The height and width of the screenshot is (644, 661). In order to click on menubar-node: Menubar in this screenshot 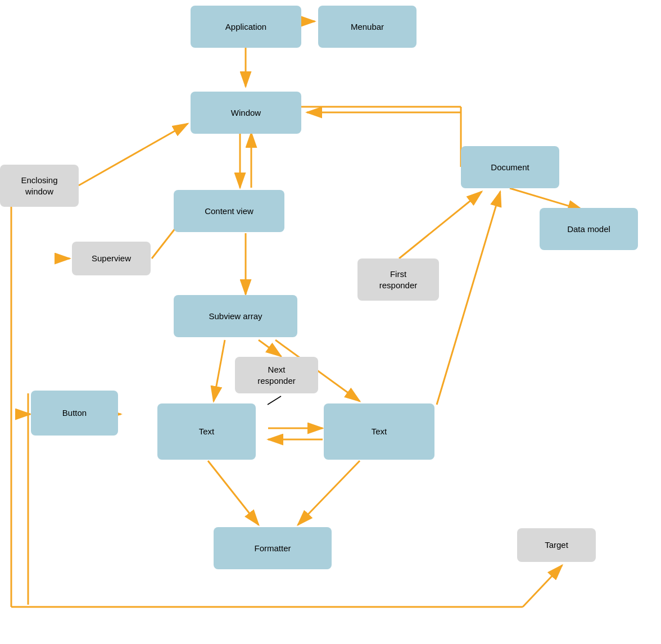, I will do `click(368, 27)`.